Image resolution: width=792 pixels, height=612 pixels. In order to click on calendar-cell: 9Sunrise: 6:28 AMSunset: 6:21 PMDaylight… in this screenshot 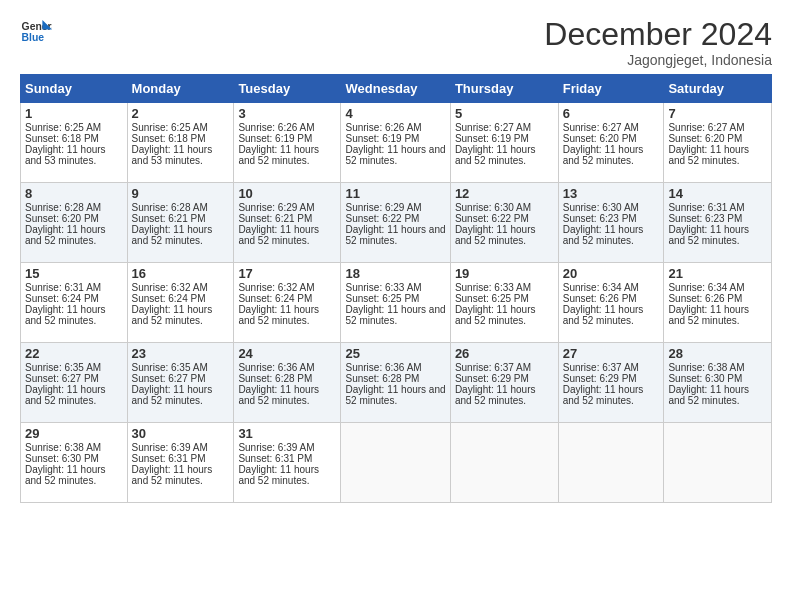, I will do `click(180, 223)`.